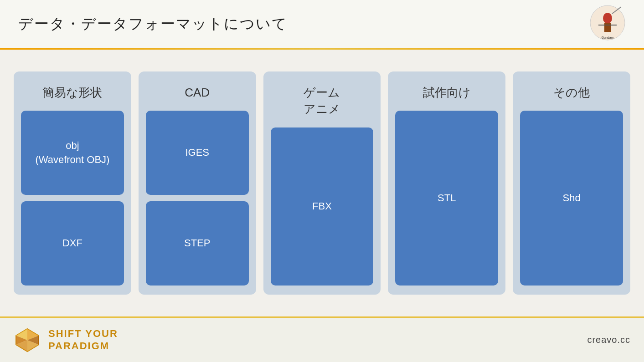 The height and width of the screenshot is (362, 644). What do you see at coordinates (27, 340) in the screenshot?
I see `footer-logo-icon` at bounding box center [27, 340].